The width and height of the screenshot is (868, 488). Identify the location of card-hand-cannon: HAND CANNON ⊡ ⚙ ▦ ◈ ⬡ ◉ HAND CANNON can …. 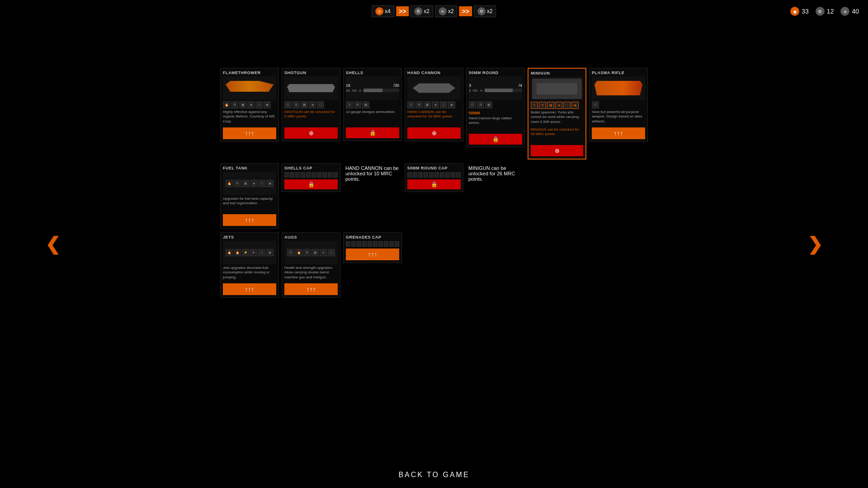
(434, 105).